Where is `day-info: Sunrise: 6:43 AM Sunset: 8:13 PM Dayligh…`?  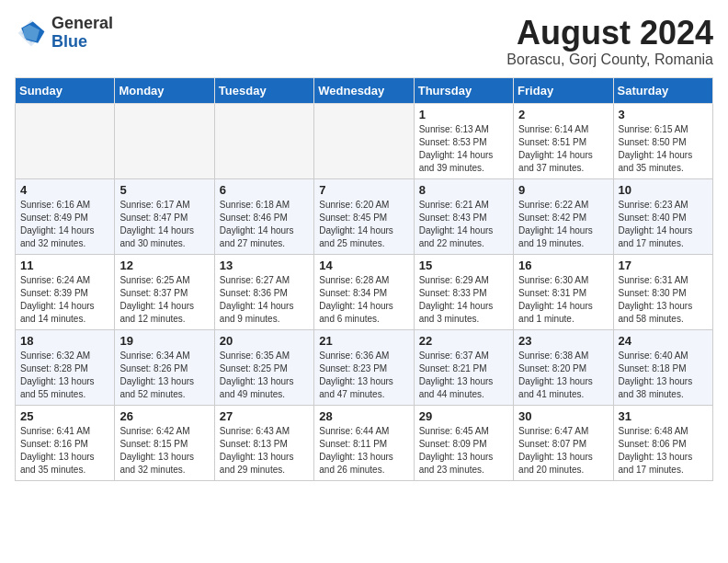 day-info: Sunrise: 6:43 AM Sunset: 8:13 PM Dayligh… is located at coordinates (265, 451).